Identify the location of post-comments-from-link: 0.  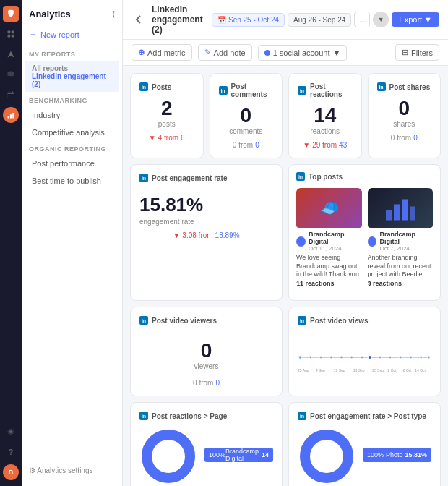
(257, 145).